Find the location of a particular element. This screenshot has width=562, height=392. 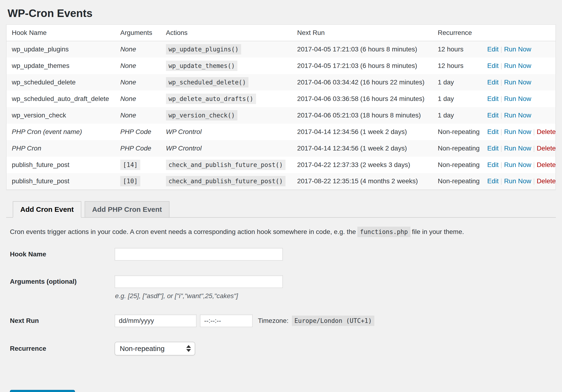

arguments-cell: None is located at coordinates (138, 66).